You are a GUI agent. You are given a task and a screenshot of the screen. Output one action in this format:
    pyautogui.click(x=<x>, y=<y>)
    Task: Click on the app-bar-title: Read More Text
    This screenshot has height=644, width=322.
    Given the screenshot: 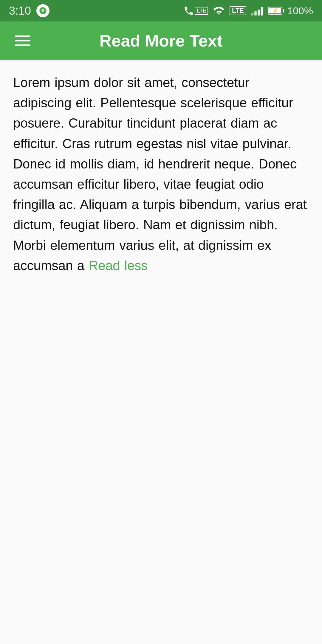 What is the action you would take?
    pyautogui.click(x=161, y=41)
    